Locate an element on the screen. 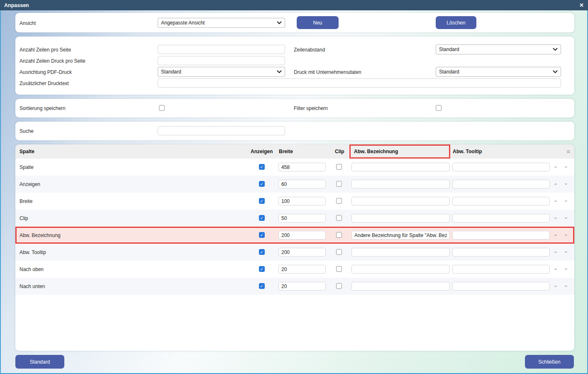  ansicht-label: Ansicht is located at coordinates (27, 23).